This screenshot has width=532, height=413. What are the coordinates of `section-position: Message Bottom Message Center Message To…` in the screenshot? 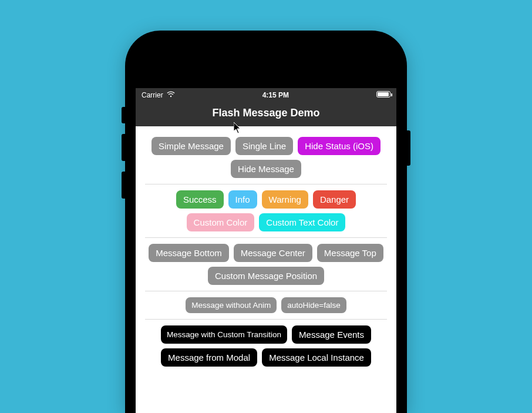 It's located at (266, 264).